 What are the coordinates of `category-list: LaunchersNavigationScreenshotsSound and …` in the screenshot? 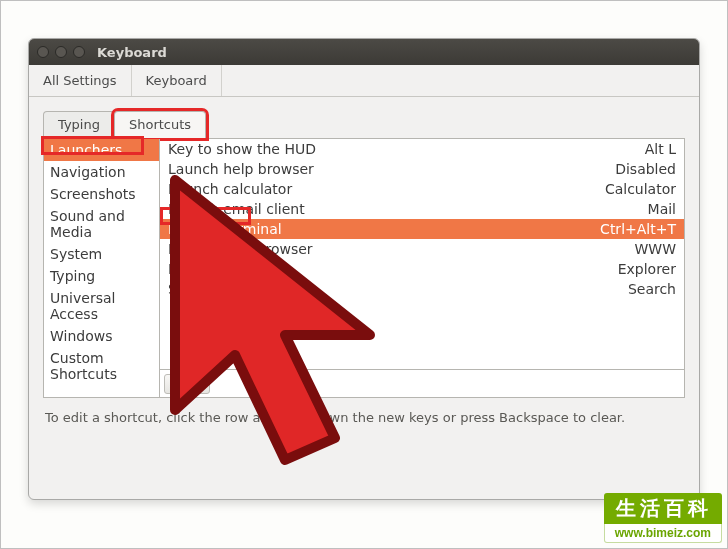 It's located at (102, 268).